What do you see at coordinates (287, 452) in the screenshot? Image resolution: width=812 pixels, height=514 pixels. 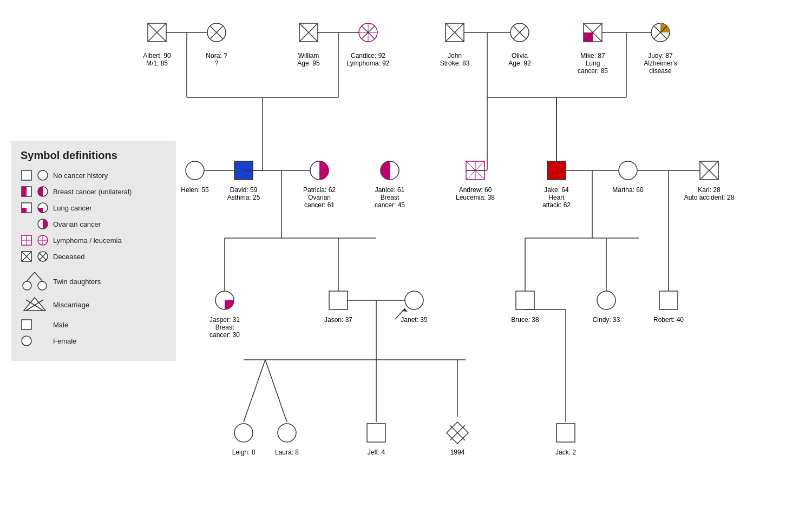 I see `laura-label: Laura: 8` at bounding box center [287, 452].